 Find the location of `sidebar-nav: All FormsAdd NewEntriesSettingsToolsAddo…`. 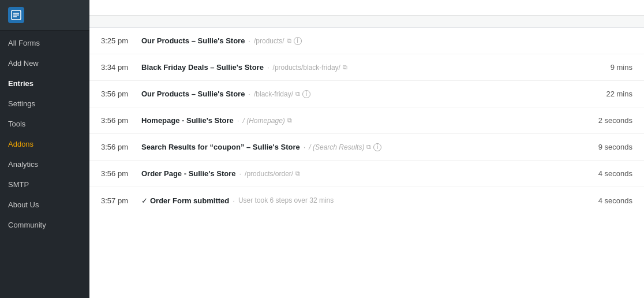

sidebar-nav: All FormsAdd NewEntriesSettingsToolsAddo… is located at coordinates (45, 133).